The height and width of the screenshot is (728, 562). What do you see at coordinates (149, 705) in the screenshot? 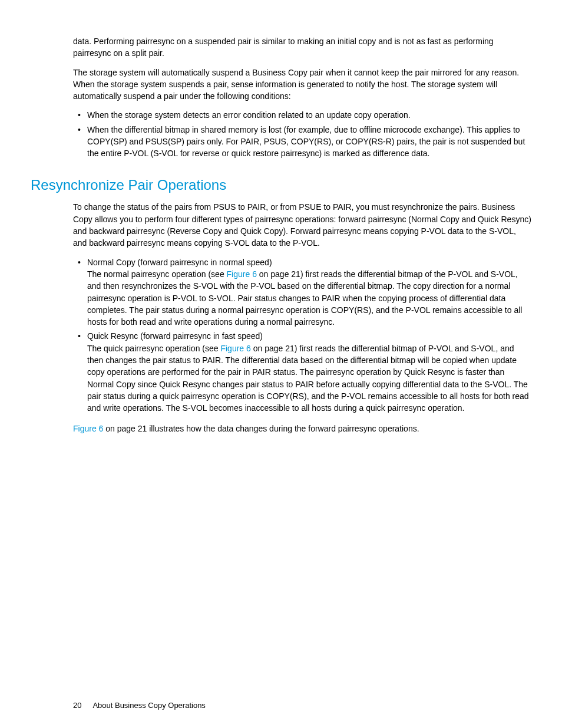
I see `footer-title: About Business Copy Operations` at bounding box center [149, 705].